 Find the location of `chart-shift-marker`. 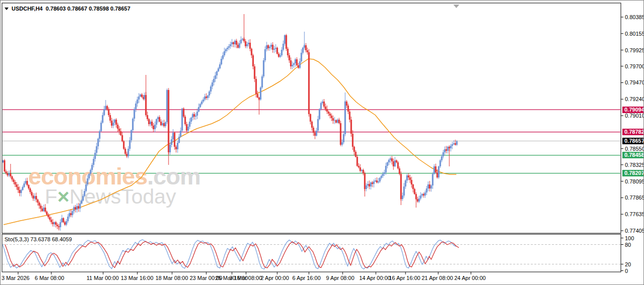

chart-shift-marker is located at coordinates (456, 6).